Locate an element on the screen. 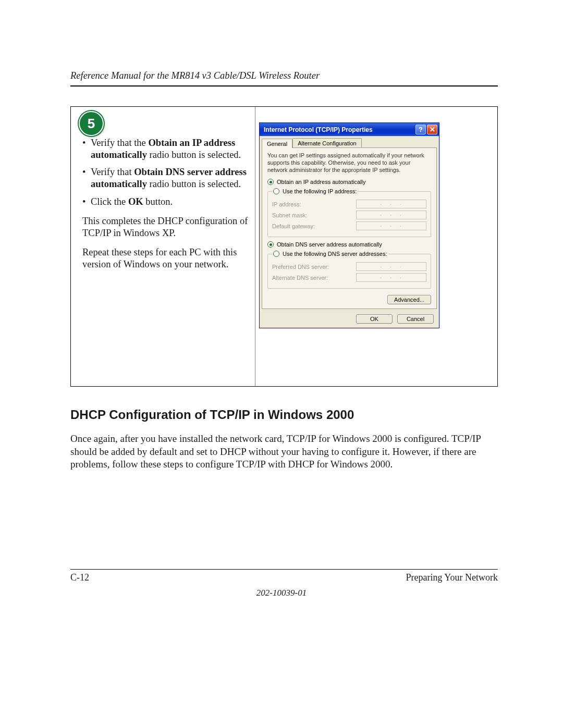  instruction-bullet-2: Verify that Obtain DNS server address au… is located at coordinates (167, 178).